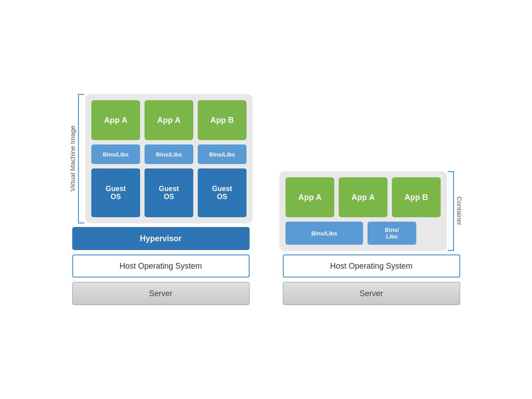  I want to click on bracket-line, so click(81, 159).